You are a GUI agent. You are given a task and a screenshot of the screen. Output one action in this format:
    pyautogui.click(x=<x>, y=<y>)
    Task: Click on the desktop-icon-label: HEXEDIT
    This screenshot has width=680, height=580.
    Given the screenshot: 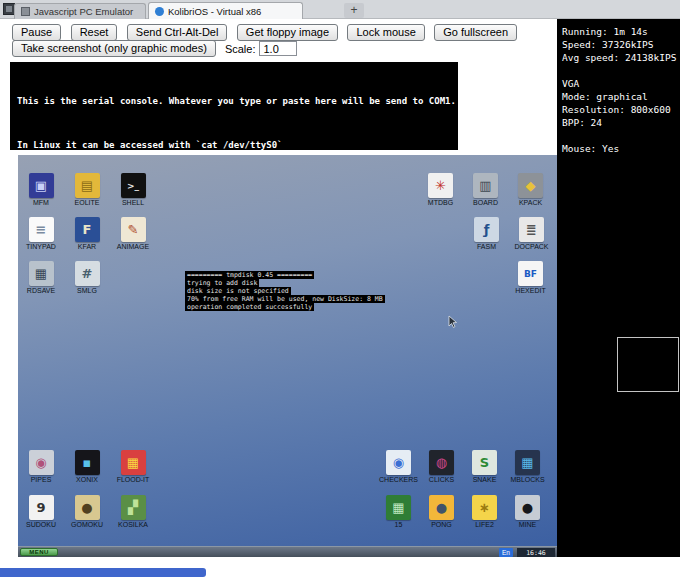 What is the action you would take?
    pyautogui.click(x=530, y=291)
    